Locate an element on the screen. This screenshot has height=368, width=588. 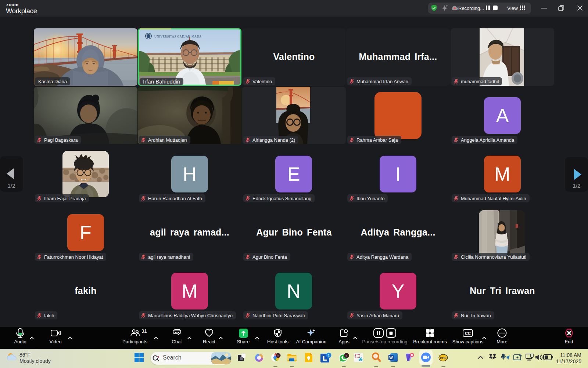
svg-text: W is located at coordinates (391, 358).